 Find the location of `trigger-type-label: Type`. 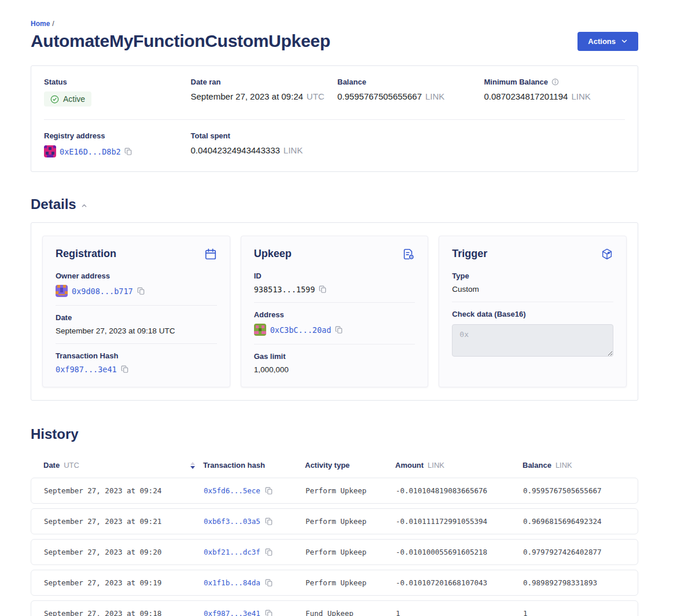

trigger-type-label: Type is located at coordinates (532, 276).